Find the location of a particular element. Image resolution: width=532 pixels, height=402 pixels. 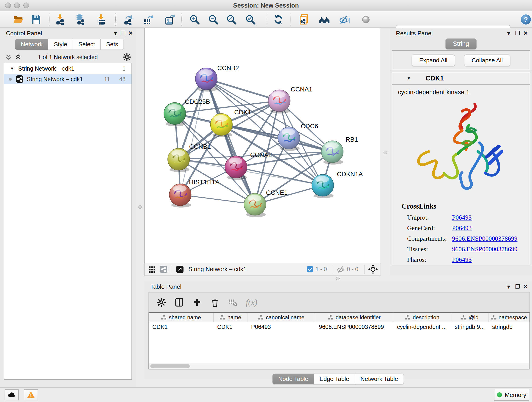

table-hscrollbar is located at coordinates (339, 366).